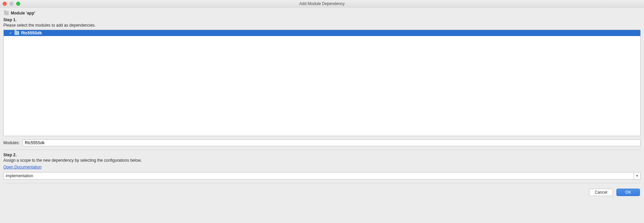  I want to click on step1-description: Please select the modules to add as depe…, so click(322, 25).